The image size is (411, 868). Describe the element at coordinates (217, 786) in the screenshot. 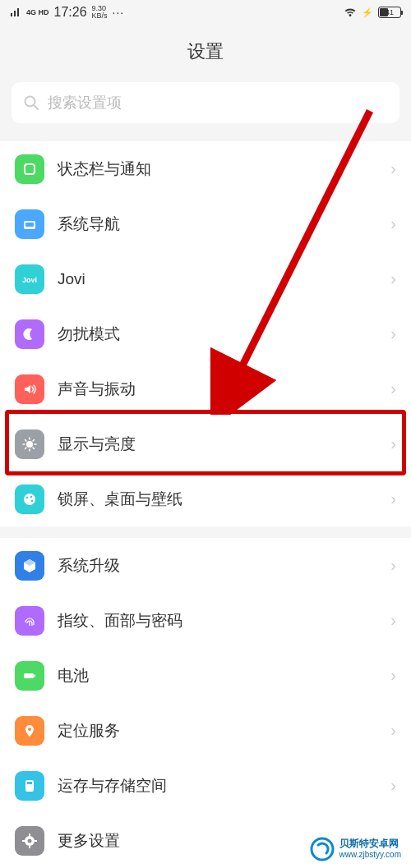

I see `row-label: 运存与存储空间` at that location.